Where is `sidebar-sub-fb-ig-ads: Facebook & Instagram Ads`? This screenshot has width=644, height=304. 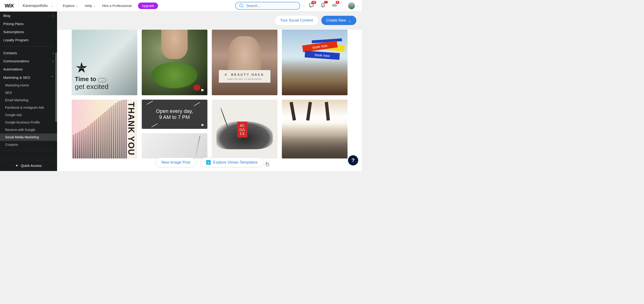
sidebar-sub-fb-ig-ads: Facebook & Instagram Ads is located at coordinates (28, 107).